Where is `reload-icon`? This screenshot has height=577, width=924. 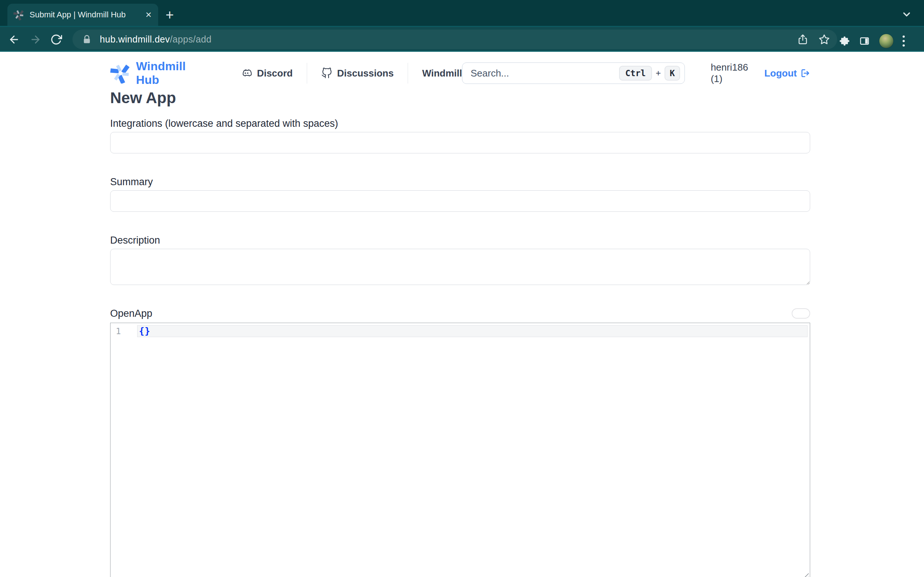
reload-icon is located at coordinates (56, 40).